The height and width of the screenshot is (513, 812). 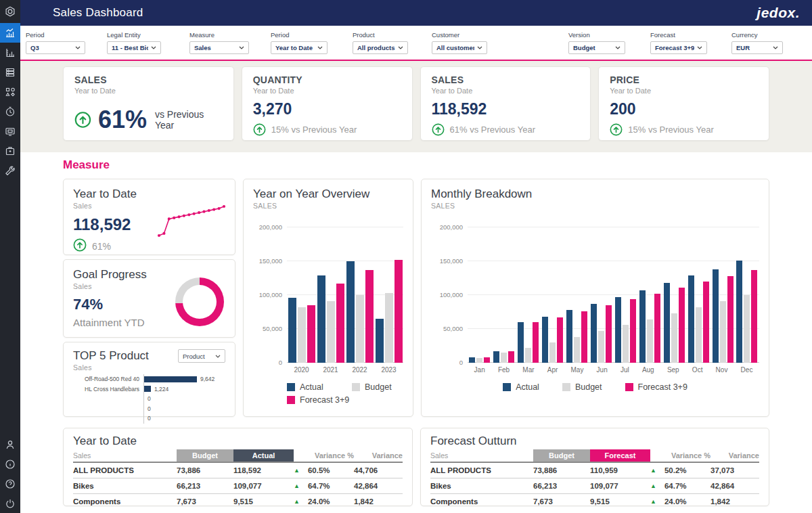 What do you see at coordinates (10, 150) in the screenshot?
I see `marketplace-nav-icon` at bounding box center [10, 150].